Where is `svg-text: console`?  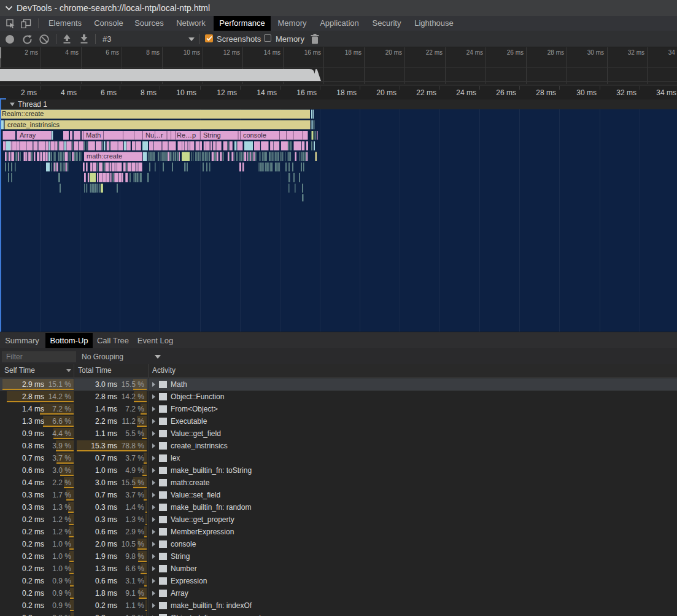 svg-text: console is located at coordinates (255, 135).